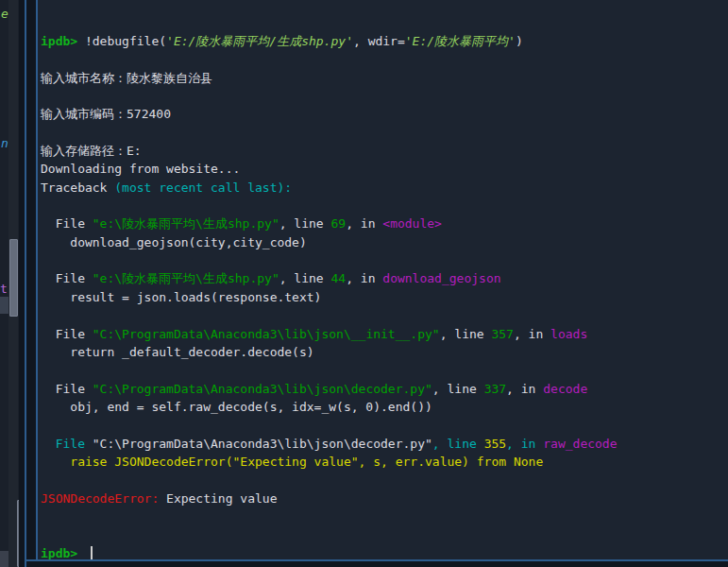 The image size is (728, 567). I want to click on console-line: download_geojson(city,city_code), so click(384, 242).